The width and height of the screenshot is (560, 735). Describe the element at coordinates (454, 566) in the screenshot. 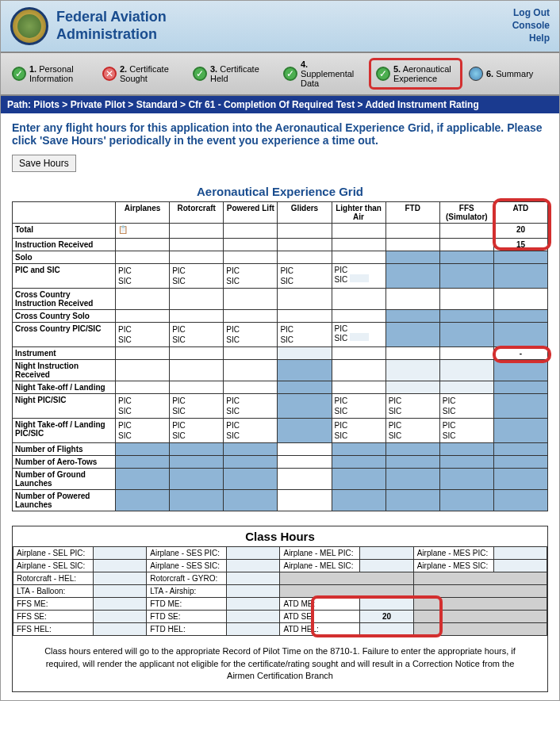

I see `class-label: Airplane - MES SIC:` at that location.